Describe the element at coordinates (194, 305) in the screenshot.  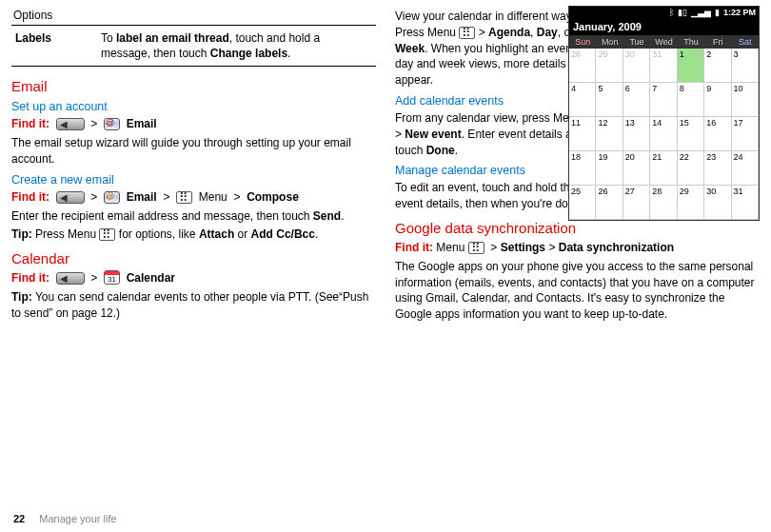
I see `calendar-tip: Tip: You can send calendar events to oth…` at that location.